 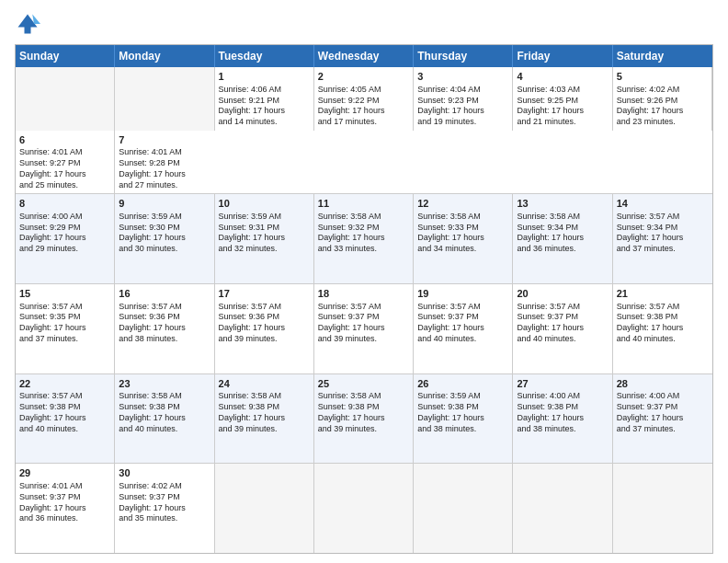 What do you see at coordinates (463, 90) in the screenshot?
I see `day-detail: Sunrise: 4:04 AM` at bounding box center [463, 90].